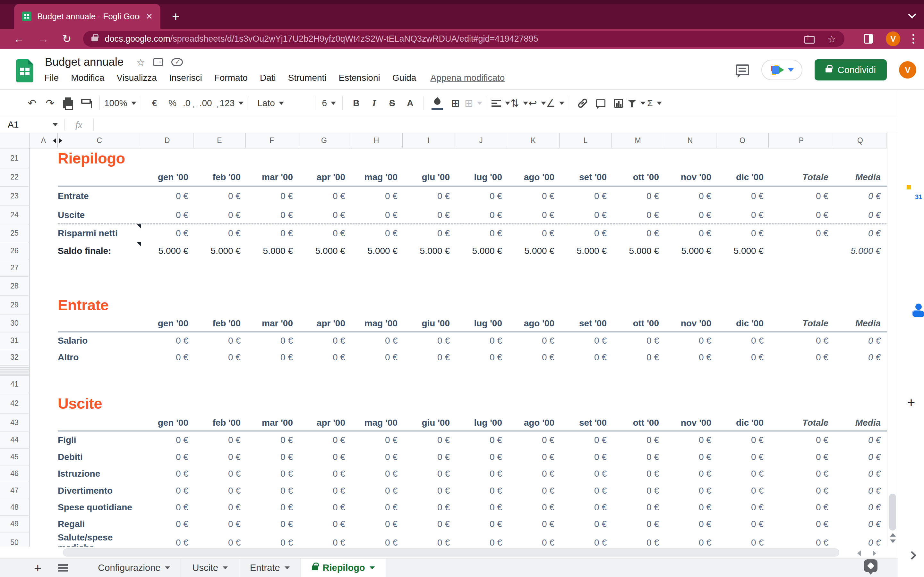 The height and width of the screenshot is (577, 924). Describe the element at coordinates (911, 555) in the screenshot. I see `show-side-panel-icon` at that location.